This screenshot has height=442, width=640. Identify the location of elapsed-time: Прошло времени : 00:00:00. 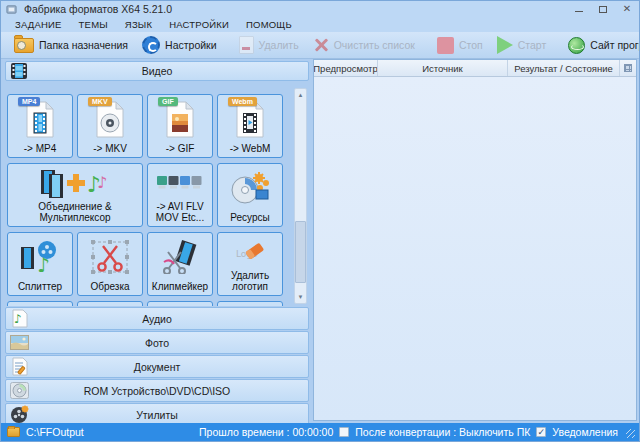
(266, 432).